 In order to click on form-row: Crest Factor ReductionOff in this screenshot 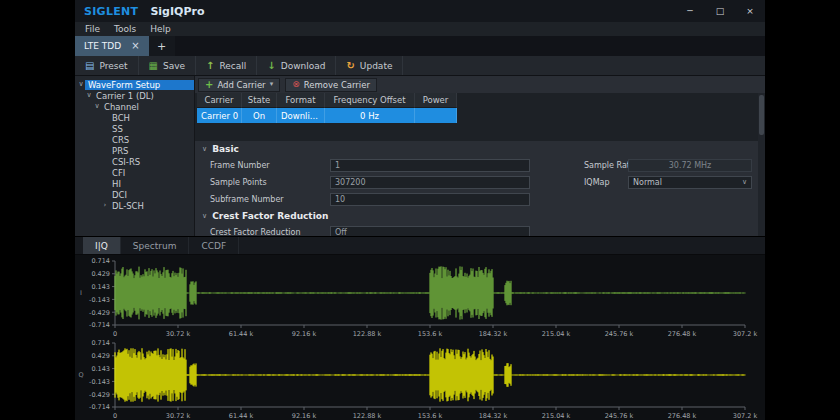, I will do `click(480, 230)`.